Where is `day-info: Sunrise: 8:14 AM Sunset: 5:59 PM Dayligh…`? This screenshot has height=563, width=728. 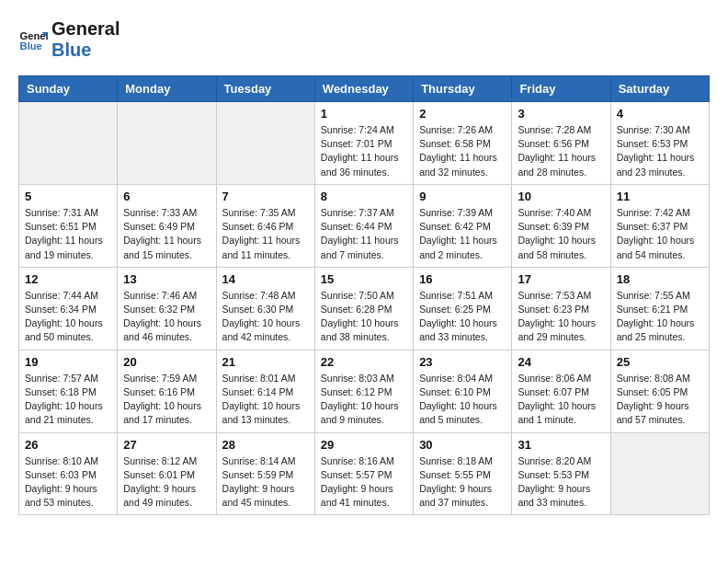
day-info: Sunrise: 8:14 AM Sunset: 5:59 PM Dayligh… is located at coordinates (266, 482).